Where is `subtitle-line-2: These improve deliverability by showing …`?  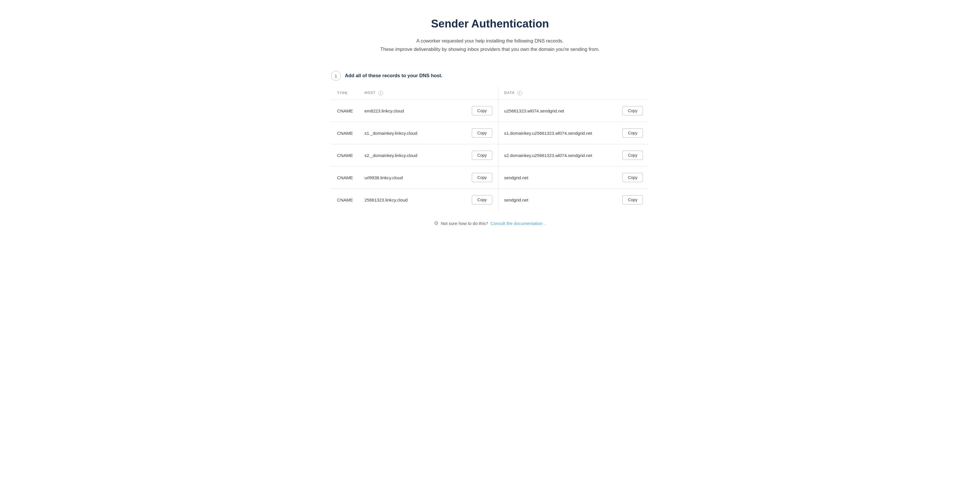 subtitle-line-2: These improve deliverability by showing … is located at coordinates (490, 49).